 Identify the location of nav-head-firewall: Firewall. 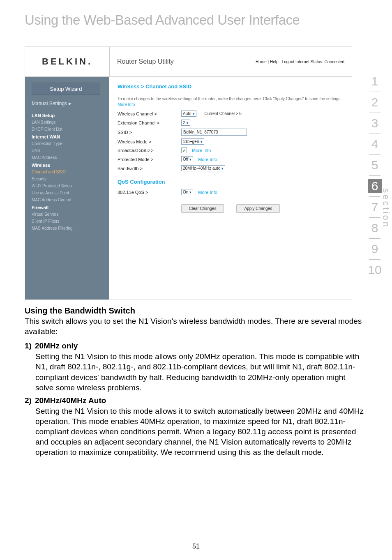
(67, 207).